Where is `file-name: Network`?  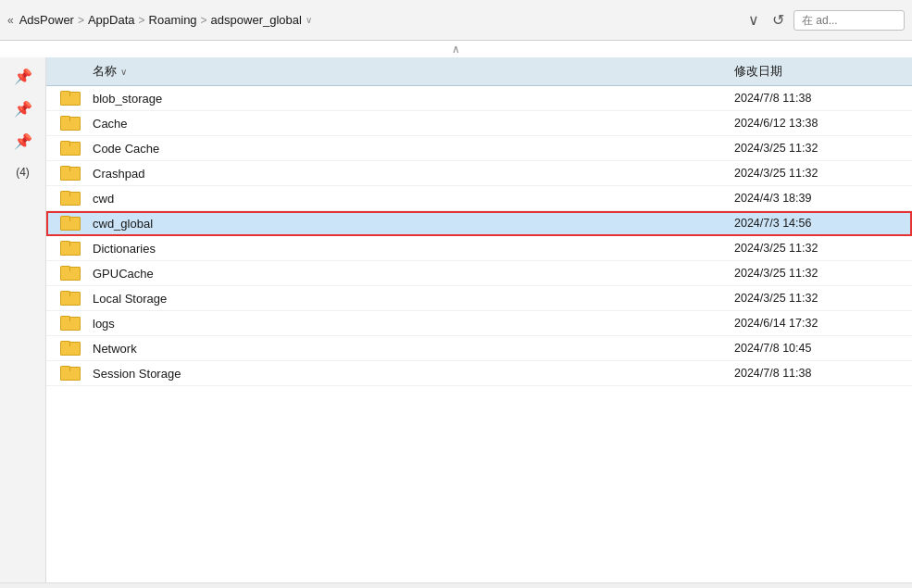
file-name: Network is located at coordinates (409, 348).